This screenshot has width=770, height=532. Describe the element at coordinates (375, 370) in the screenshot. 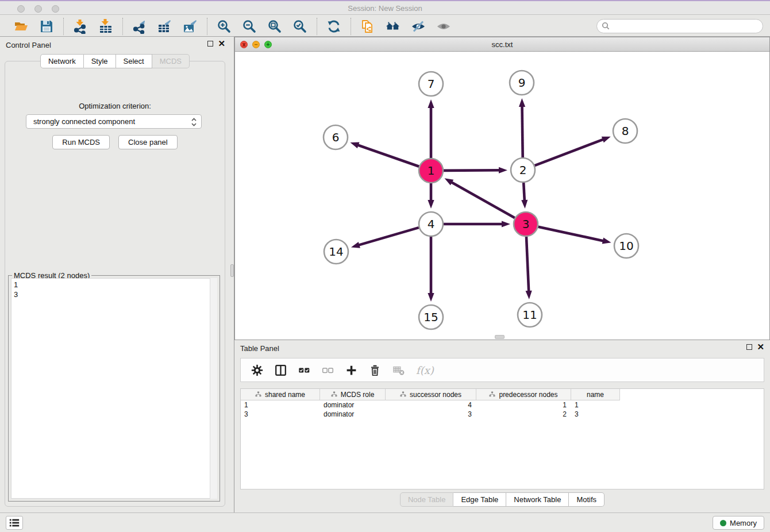

I see `delete-column-icon` at that location.